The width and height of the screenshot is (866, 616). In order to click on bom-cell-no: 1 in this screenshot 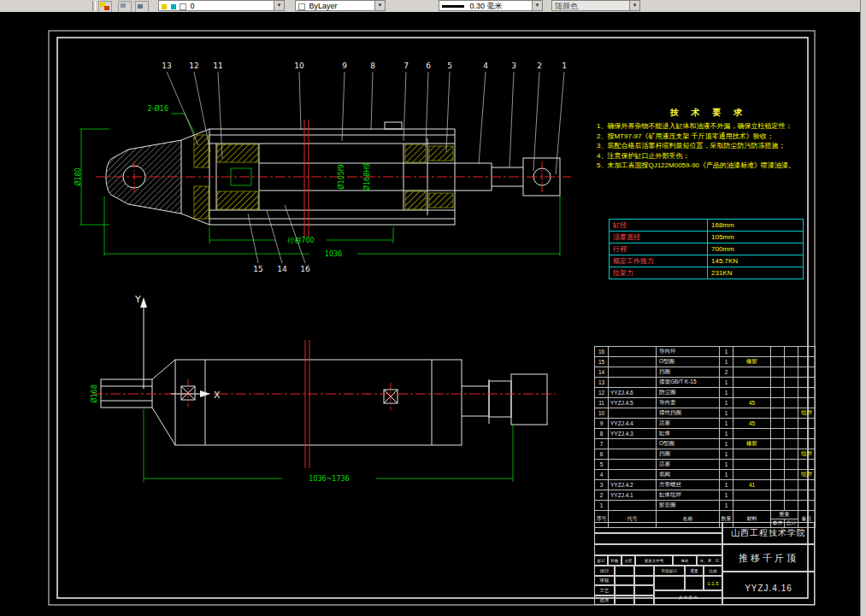, I will do `click(602, 506)`.